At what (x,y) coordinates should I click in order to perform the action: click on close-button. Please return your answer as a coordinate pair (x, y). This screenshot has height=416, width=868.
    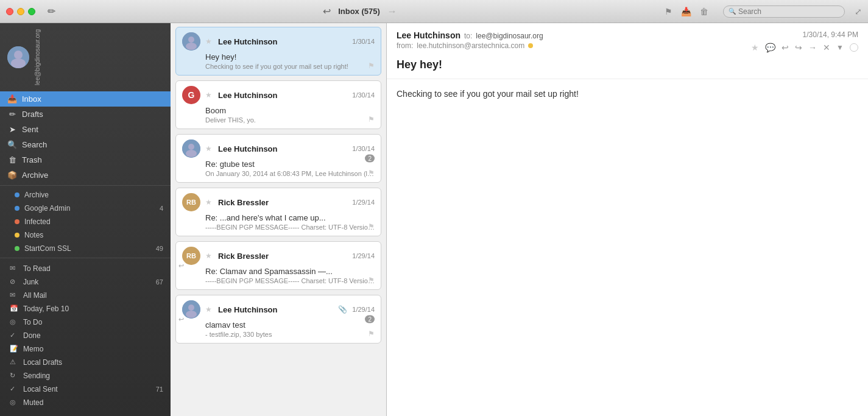
    Looking at the image, I should click on (10, 12).